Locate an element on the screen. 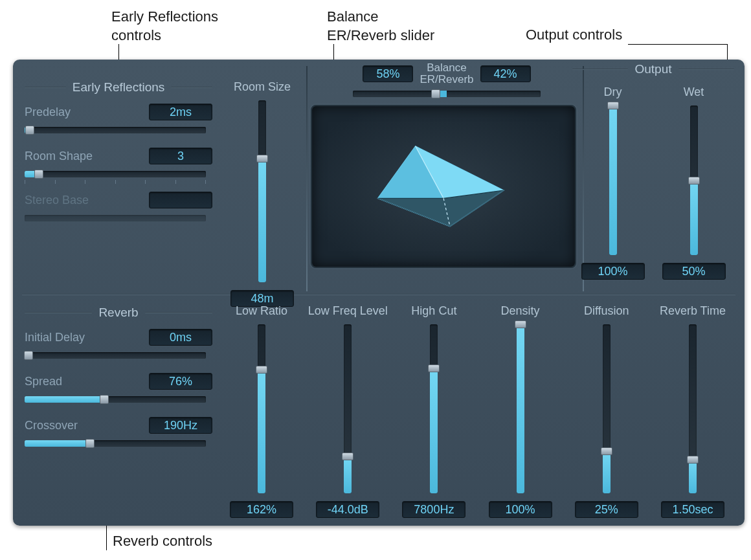 This screenshot has width=751, height=560. initial-delay-value: 0ms is located at coordinates (181, 337).